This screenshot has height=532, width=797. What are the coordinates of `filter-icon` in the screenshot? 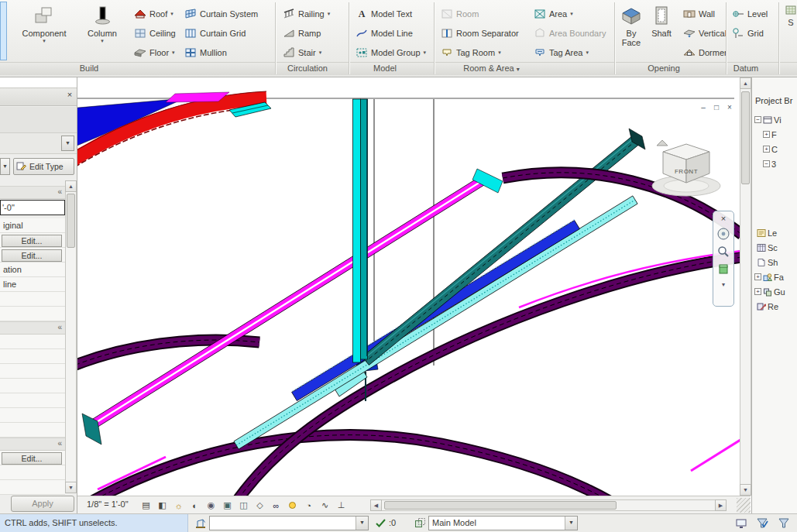 It's located at (784, 523).